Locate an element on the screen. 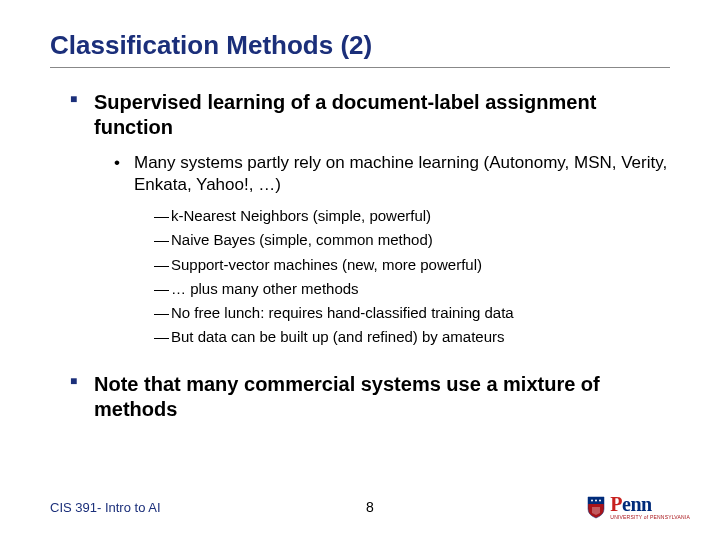  dash-item: Support-vector machines (new, more power… is located at coordinates (412, 265).